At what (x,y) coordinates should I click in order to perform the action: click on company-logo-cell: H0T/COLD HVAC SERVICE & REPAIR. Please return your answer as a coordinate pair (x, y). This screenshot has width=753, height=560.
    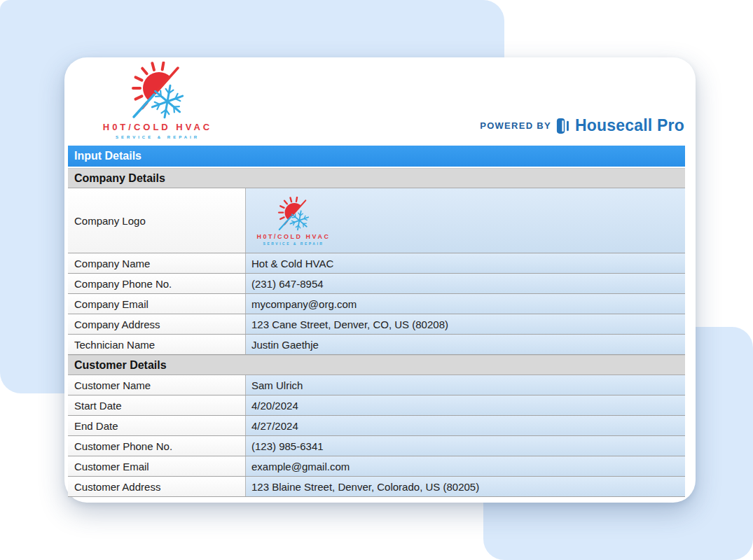
    Looking at the image, I should click on (293, 221).